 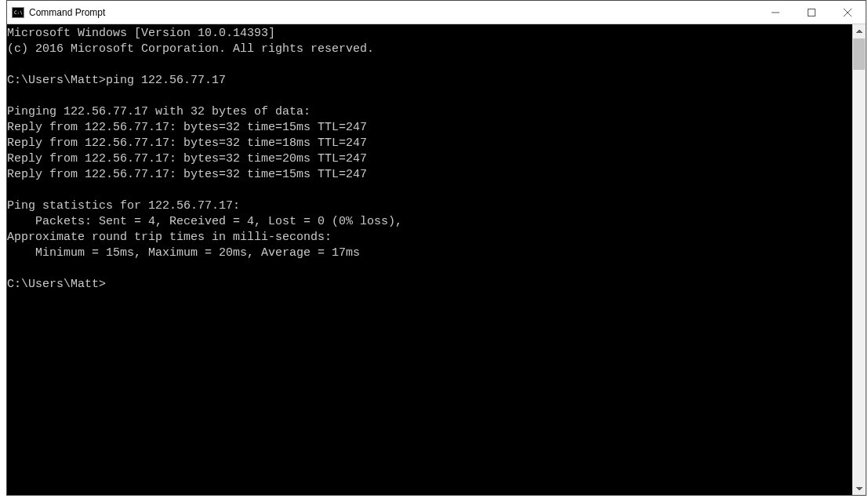 I want to click on terminal-line: Reply from 122.56.77.17: bytes=32 time=2…, so click(x=430, y=159).